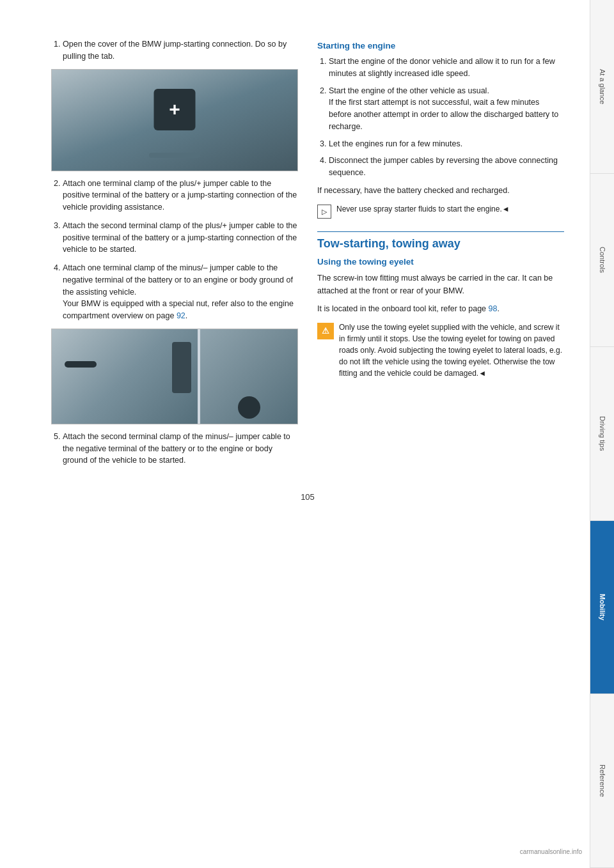  Describe the element at coordinates (444, 109) in the screenshot. I see `starting-step-2-text: Start the engine of the other vehicle as…` at that location.